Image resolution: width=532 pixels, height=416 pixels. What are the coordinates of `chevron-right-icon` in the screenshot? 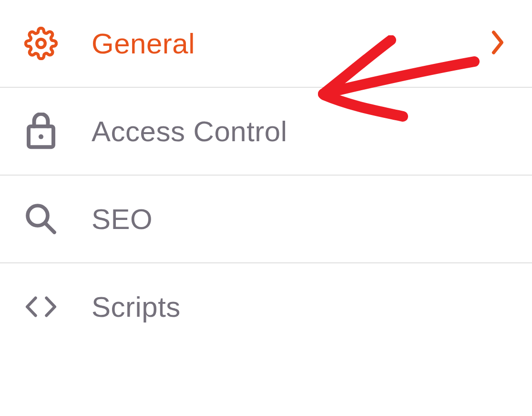 It's located at (498, 43).